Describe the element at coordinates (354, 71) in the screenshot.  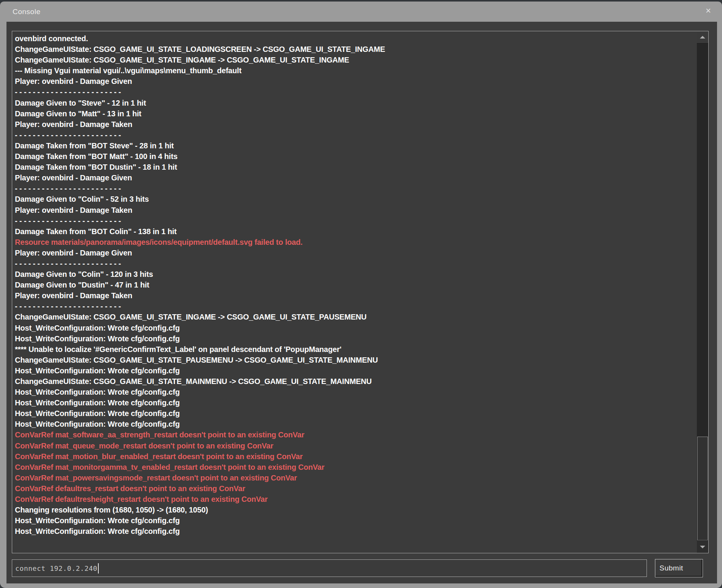
I see `console-line: --- Missing Vgui material vgui/..\vgui\m…` at that location.